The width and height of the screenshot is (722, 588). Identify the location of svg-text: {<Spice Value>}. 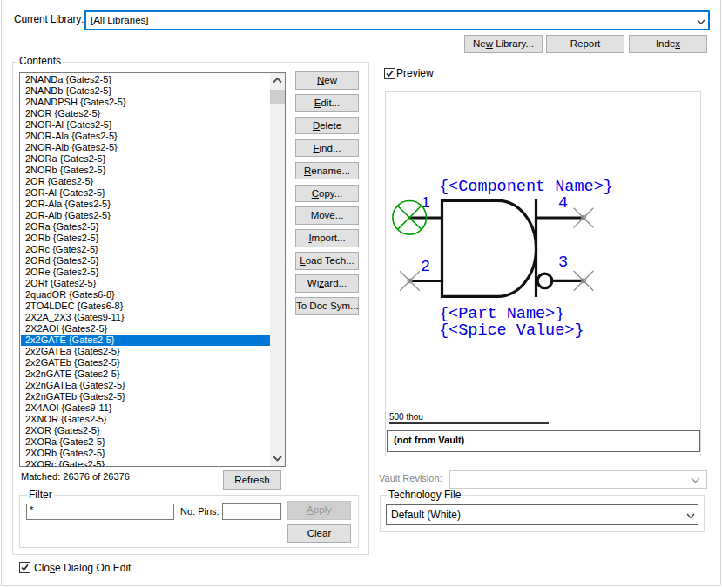
(512, 331).